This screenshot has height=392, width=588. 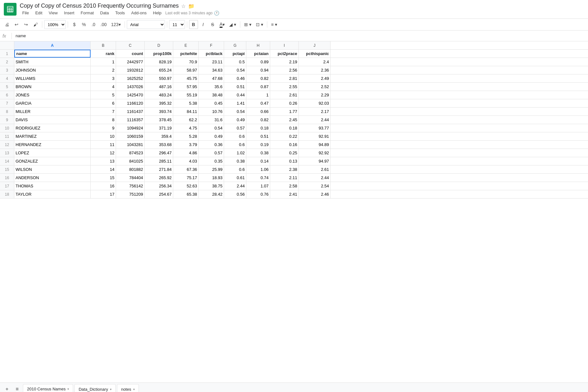 What do you see at coordinates (315, 136) in the screenshot?
I see `cell-j11: 92.91` at bounding box center [315, 136].